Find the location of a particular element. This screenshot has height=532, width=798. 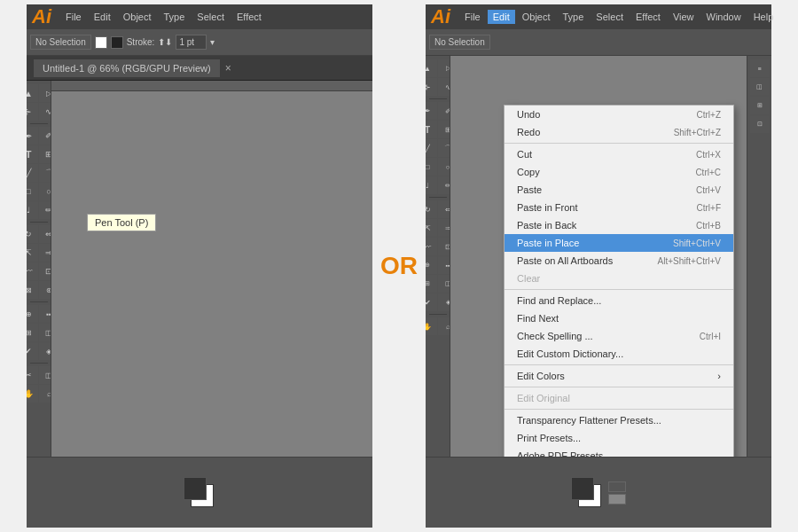

r-add-anchor: ✐ is located at coordinates (444, 111).